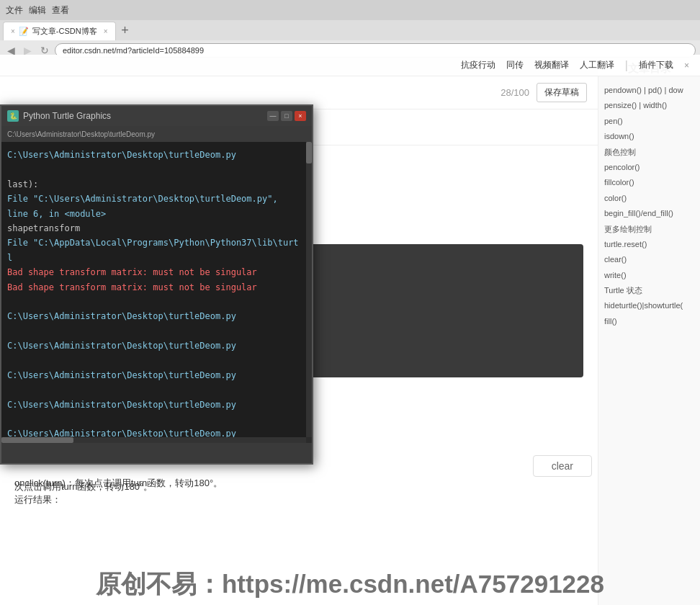 The height and width of the screenshot is (605, 700). Describe the element at coordinates (552, 65) in the screenshot. I see `menu-video-translate: 视频翻译` at that location.